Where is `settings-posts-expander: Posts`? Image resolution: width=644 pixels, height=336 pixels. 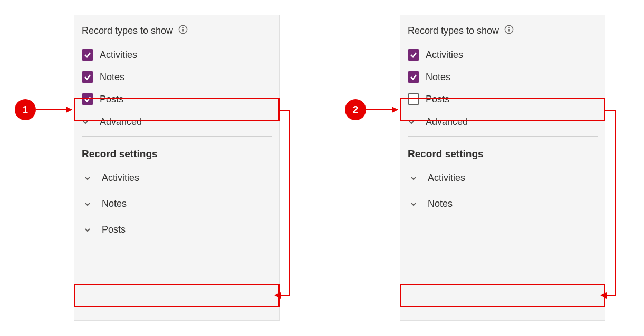
settings-posts-expander: Posts is located at coordinates (177, 230).